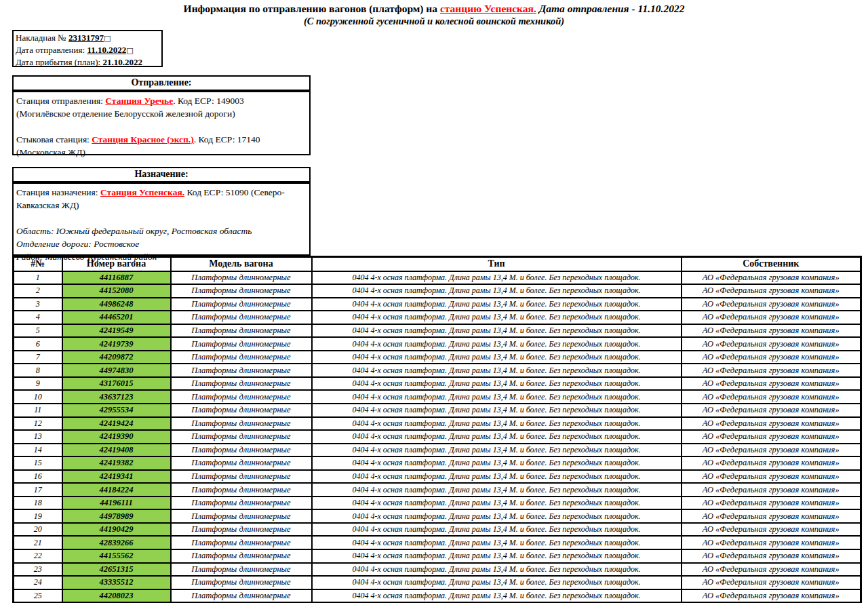 The width and height of the screenshot is (868, 603). What do you see at coordinates (38, 596) in the screenshot?
I see `row-index: 25` at bounding box center [38, 596].